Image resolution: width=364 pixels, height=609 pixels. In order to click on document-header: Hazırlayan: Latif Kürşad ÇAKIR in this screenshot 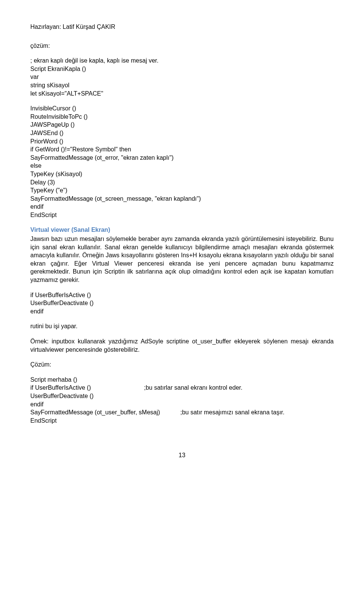, I will do `click(182, 27)`.